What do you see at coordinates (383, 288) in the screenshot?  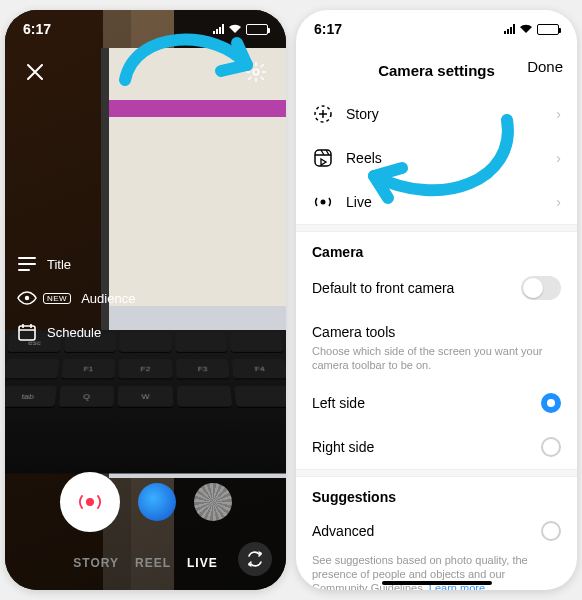 I see `default-front-camera-label: Default to front camera` at bounding box center [383, 288].